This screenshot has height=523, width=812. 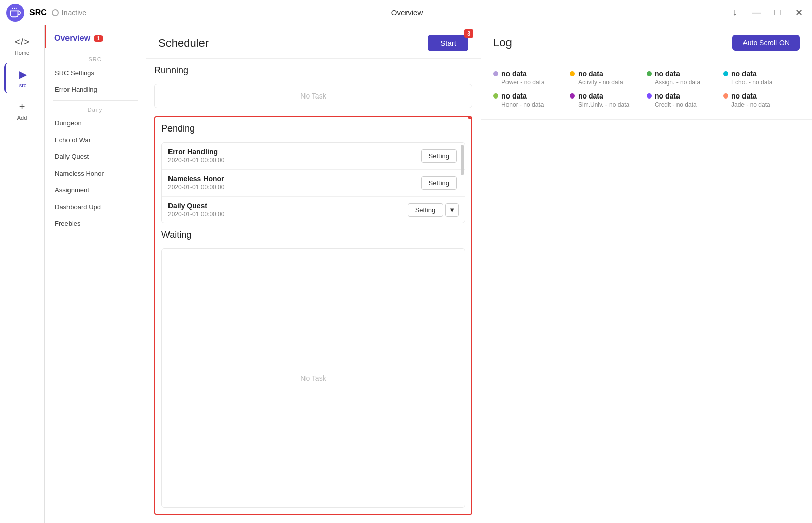 What do you see at coordinates (649, 74) in the screenshot?
I see `assign-dot` at bounding box center [649, 74].